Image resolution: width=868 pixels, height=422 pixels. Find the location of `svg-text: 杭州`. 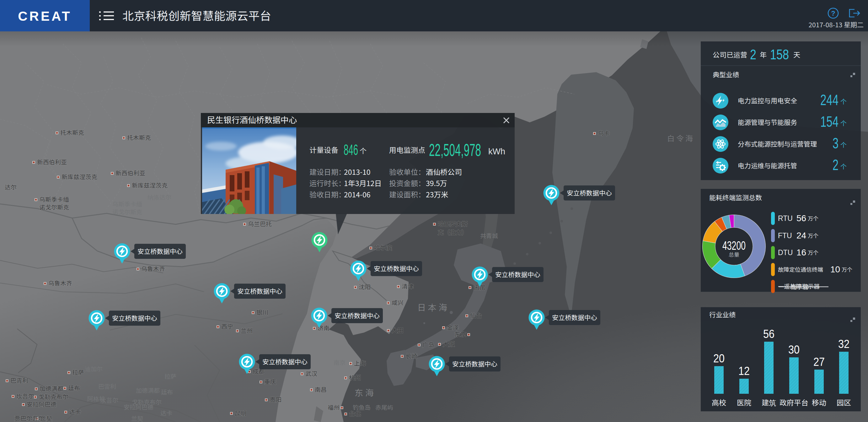

svg-text: 杭州 is located at coordinates (355, 377).